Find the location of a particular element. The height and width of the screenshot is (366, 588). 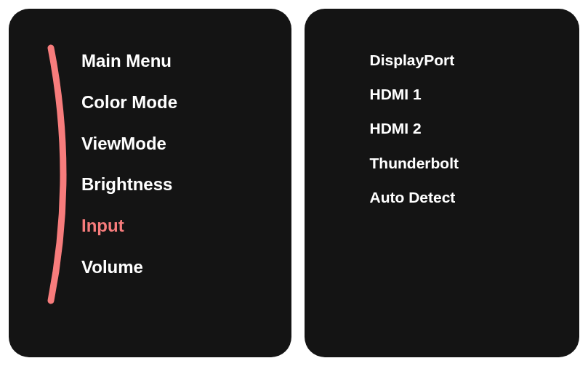

menu-item-volume: Volume is located at coordinates (172, 267).